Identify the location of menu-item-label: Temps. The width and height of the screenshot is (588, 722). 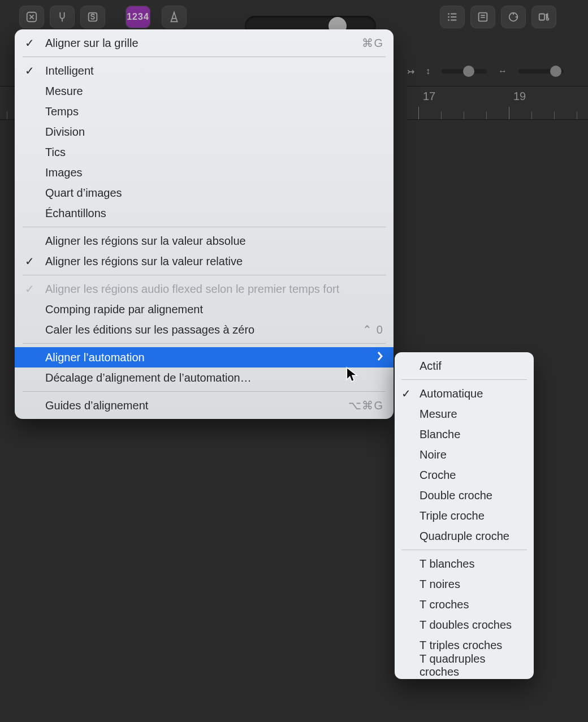
(62, 112).